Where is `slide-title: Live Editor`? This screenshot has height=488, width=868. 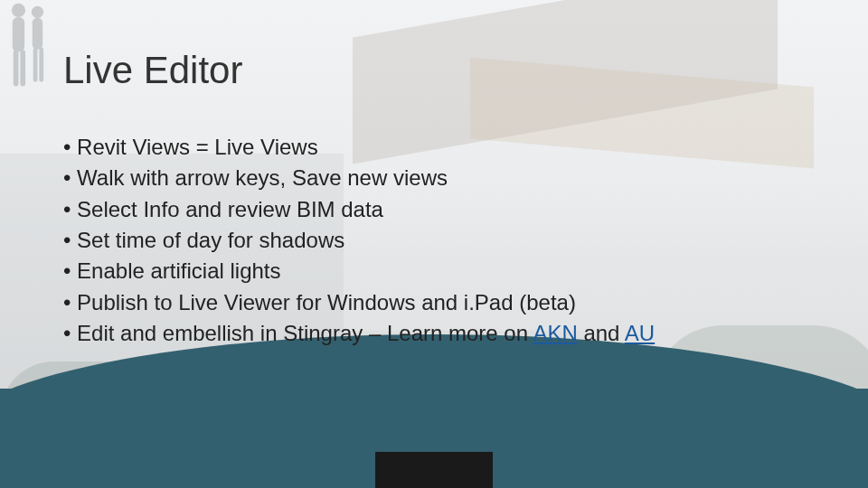
slide-title: Live Editor is located at coordinates (466, 70).